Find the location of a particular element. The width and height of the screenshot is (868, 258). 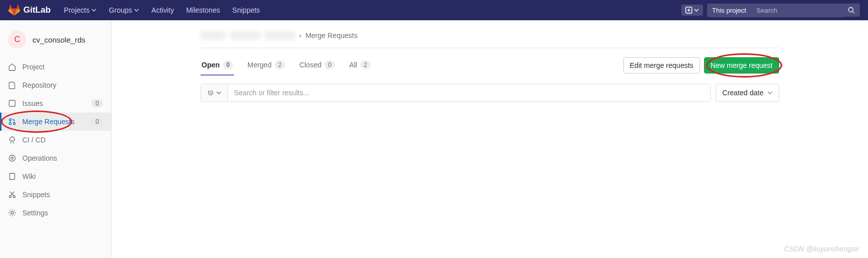

sidebar-item-operations: Operations is located at coordinates (56, 158).